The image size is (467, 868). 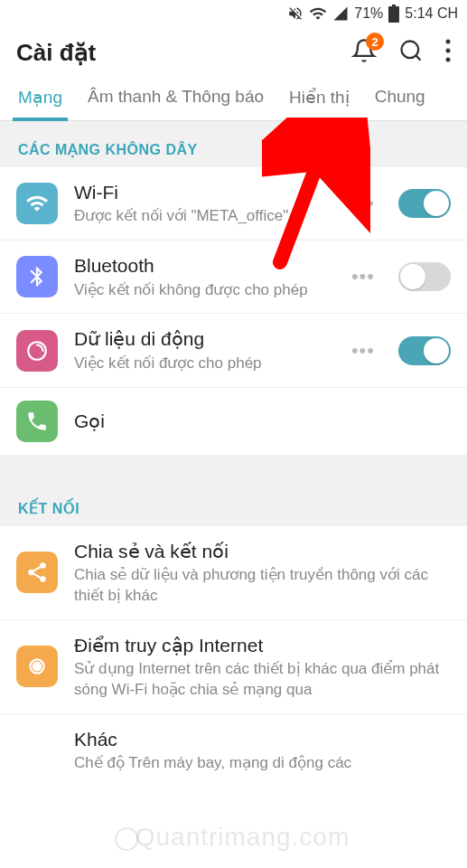 I want to click on tab-sound: Âm thanh & Thông báo, so click(x=175, y=98).